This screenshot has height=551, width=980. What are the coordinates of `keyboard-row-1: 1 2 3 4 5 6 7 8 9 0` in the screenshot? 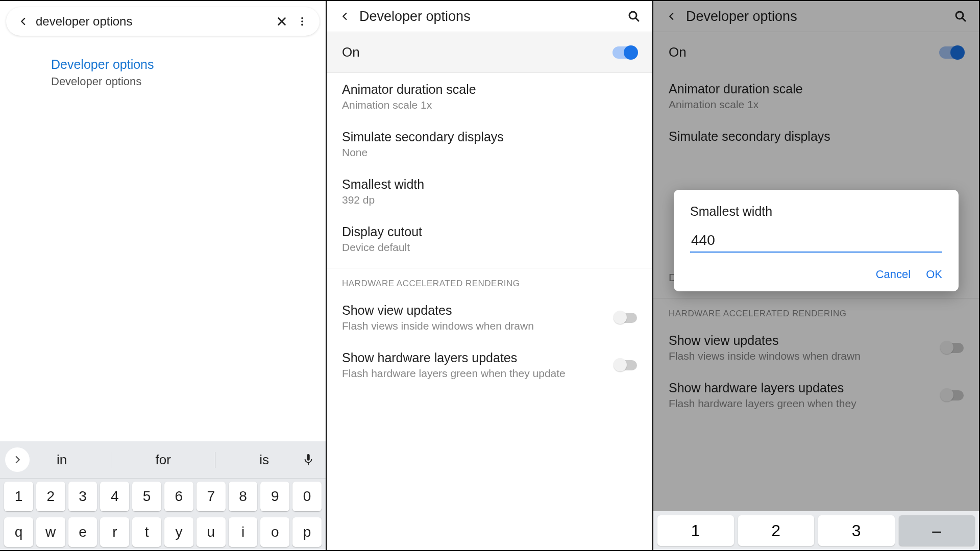 It's located at (163, 496).